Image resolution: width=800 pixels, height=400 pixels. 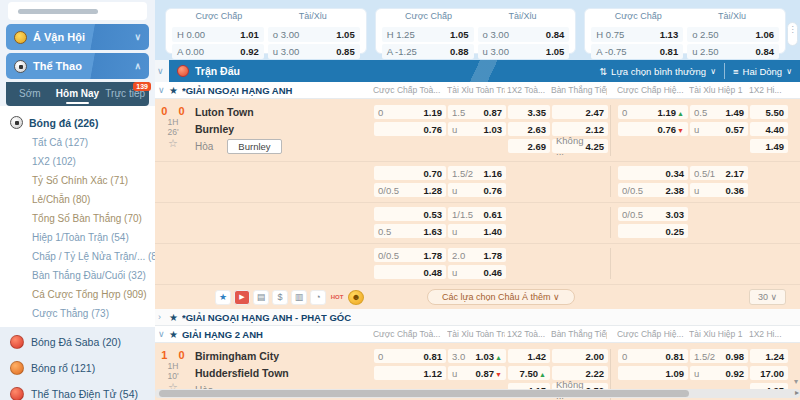 What do you see at coordinates (653, 373) in the screenshot?
I see `odds-cell: 1.09` at bounding box center [653, 373].